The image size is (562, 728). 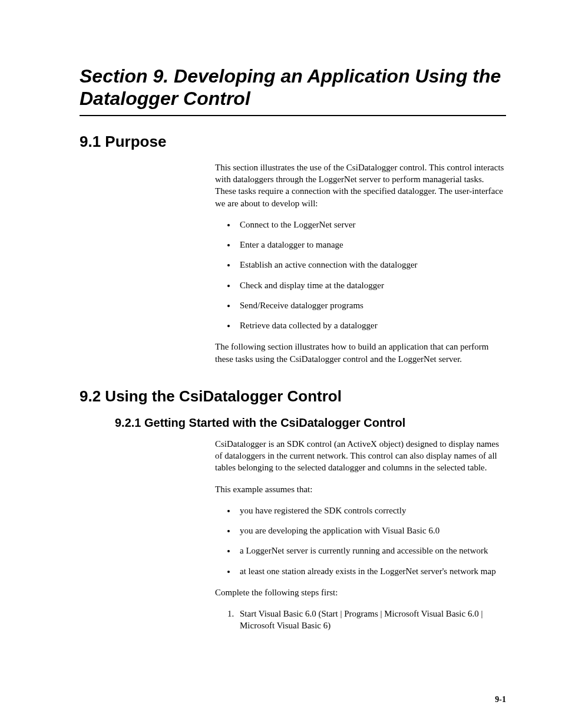 I want to click on list-item: Start Visual Basic 6.0 (Start | Programs…, so click(x=371, y=620).